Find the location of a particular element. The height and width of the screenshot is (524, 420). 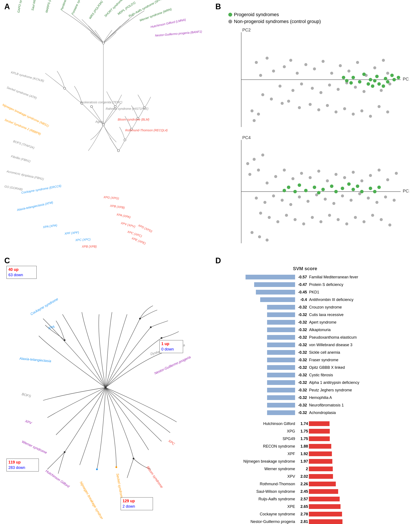

bar-neg-pkd1 is located at coordinates (256, 292).